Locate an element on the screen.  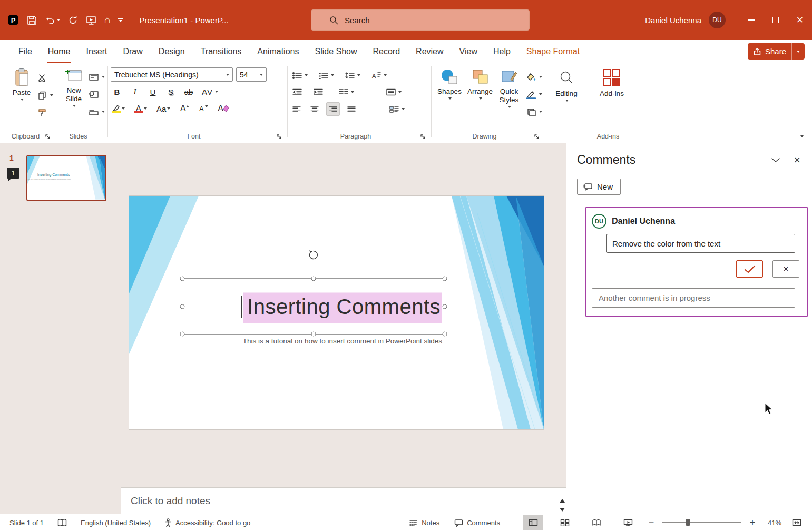
shape-effects-button is located at coordinates (534, 112).